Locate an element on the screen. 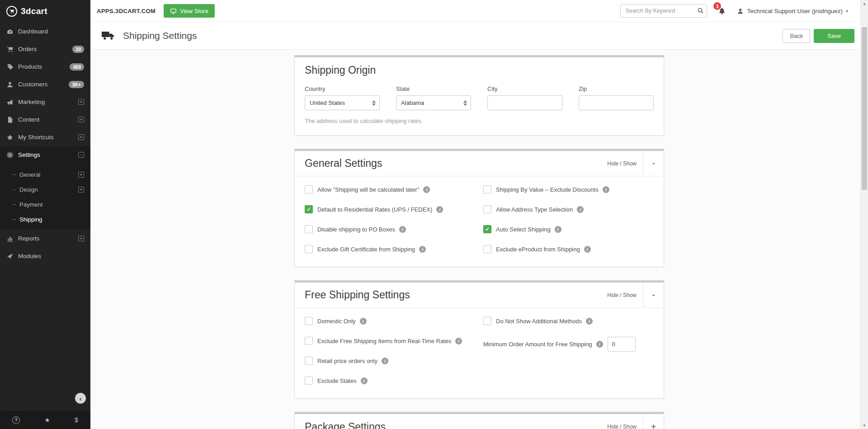 Image resolution: width=868 pixels, height=429 pixels. logo: 3dcart is located at coordinates (45, 11).